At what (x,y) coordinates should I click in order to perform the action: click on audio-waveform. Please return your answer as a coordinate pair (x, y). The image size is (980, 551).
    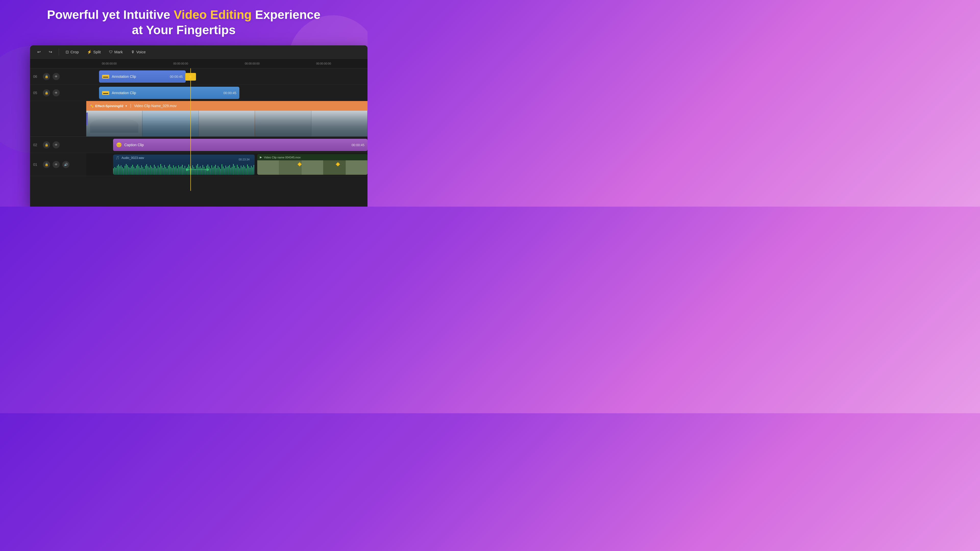
    Looking at the image, I should click on (184, 169).